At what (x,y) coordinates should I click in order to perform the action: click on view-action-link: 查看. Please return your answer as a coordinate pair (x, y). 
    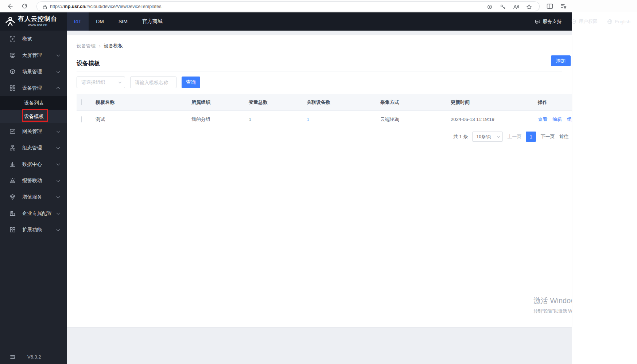
    Looking at the image, I should click on (543, 120).